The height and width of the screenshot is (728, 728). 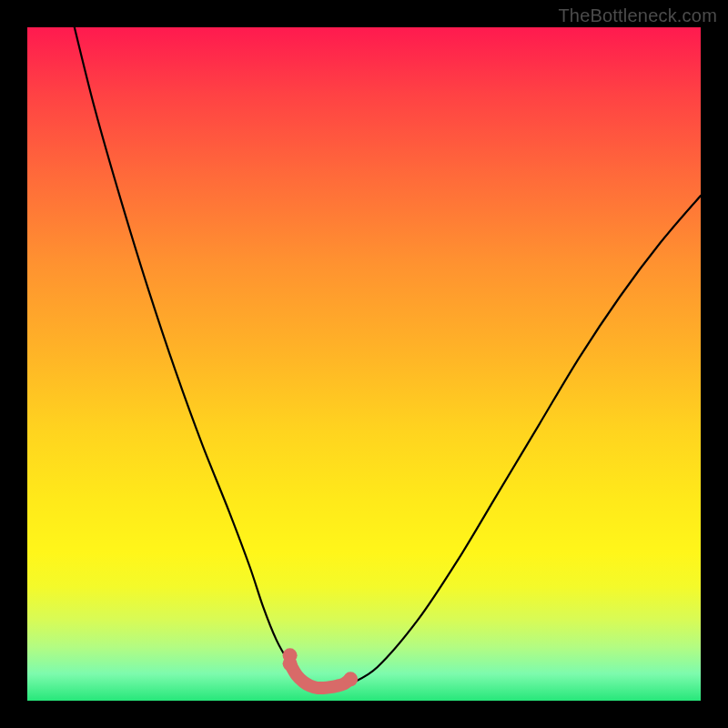 I want to click on valley-highlight-group, so click(x=320, y=668).